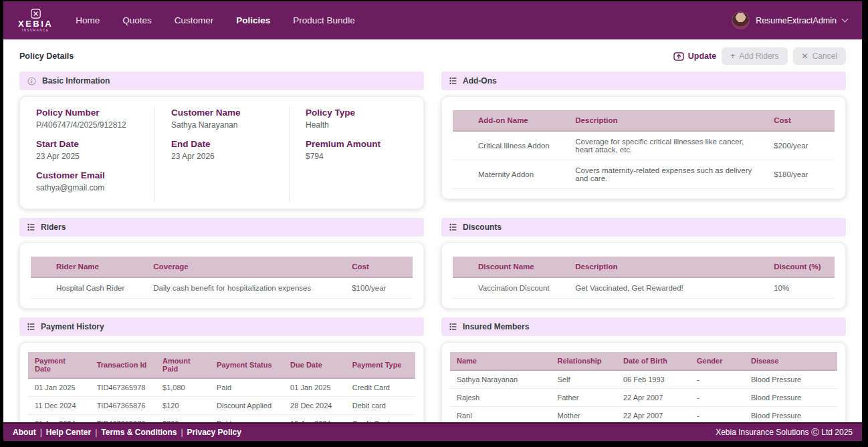 The image size is (868, 447). What do you see at coordinates (378, 288) in the screenshot?
I see `table-cell: $100/year` at bounding box center [378, 288].